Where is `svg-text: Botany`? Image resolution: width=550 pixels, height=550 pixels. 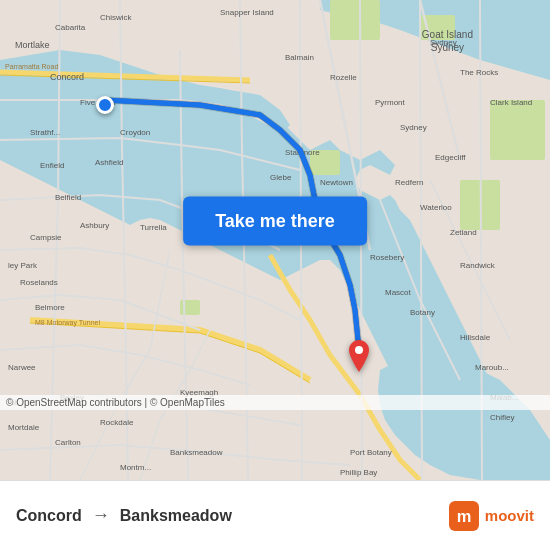 svg-text: Botany is located at coordinates (422, 312).